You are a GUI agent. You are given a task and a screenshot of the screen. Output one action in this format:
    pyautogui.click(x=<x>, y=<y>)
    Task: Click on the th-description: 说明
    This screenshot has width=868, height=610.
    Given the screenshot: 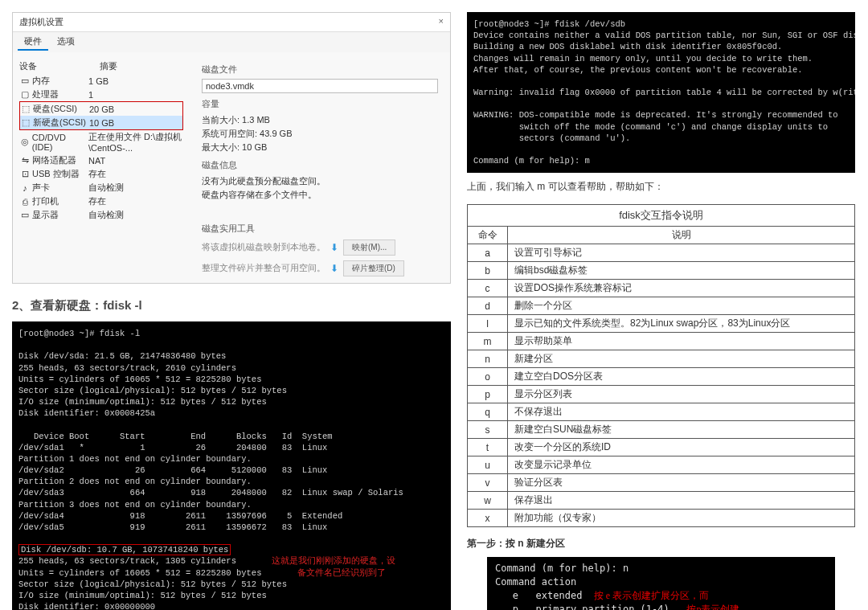 What is the action you would take?
    pyautogui.click(x=682, y=235)
    